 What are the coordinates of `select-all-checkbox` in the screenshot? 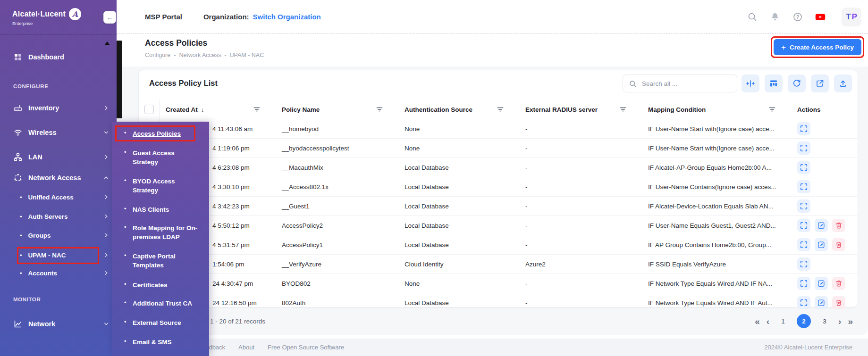 It's located at (149, 109).